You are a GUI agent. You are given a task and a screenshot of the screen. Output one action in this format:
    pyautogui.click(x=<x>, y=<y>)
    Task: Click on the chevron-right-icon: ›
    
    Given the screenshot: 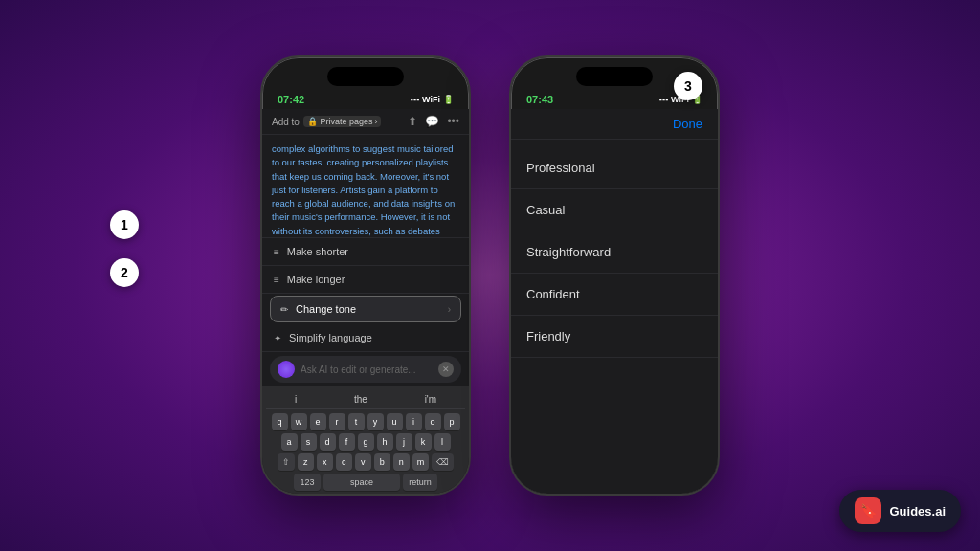 What is the action you would take?
    pyautogui.click(x=450, y=310)
    